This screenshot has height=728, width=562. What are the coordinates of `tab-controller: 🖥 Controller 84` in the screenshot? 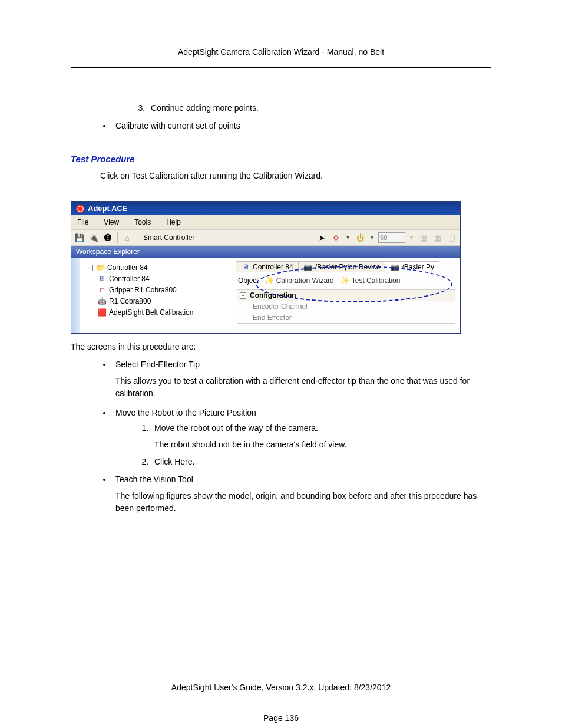 It's located at (267, 266).